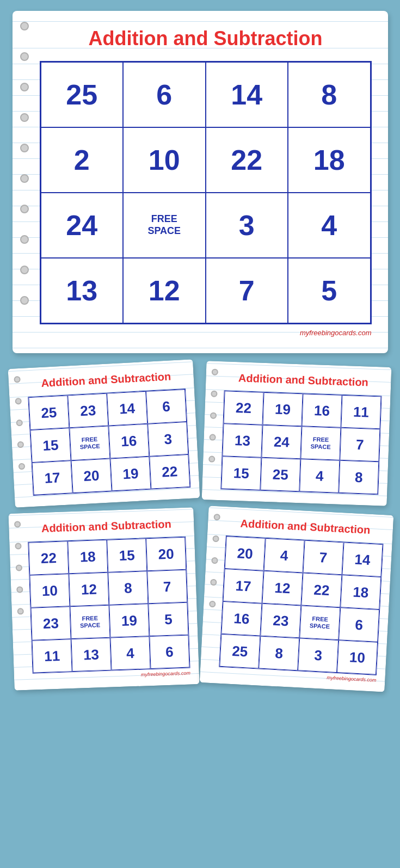  Describe the element at coordinates (103, 599) in the screenshot. I see `small-card-bl: Addition and Subtraction 221815201012872…` at that location.